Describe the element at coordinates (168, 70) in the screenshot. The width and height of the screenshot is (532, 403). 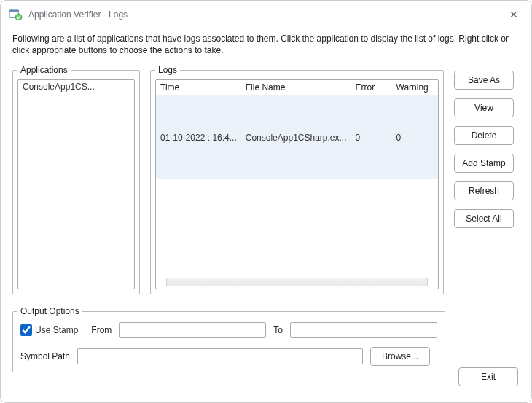
I see `logs-legend: Logs` at that location.